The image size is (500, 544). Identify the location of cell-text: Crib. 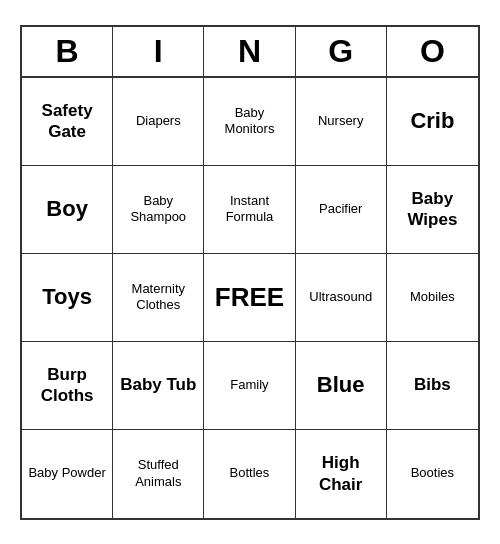
(432, 121).